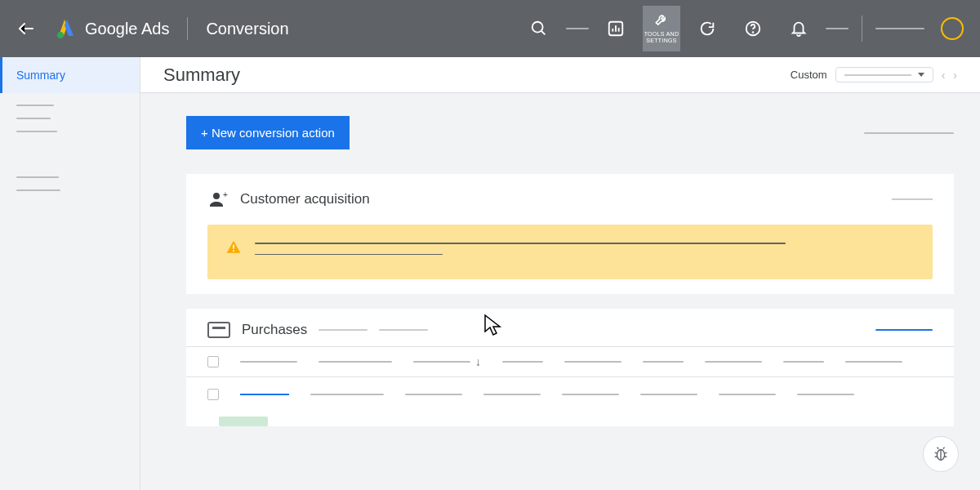 Image resolution: width=980 pixels, height=490 pixels. What do you see at coordinates (213, 394) in the screenshot?
I see `row-checkbox` at bounding box center [213, 394].